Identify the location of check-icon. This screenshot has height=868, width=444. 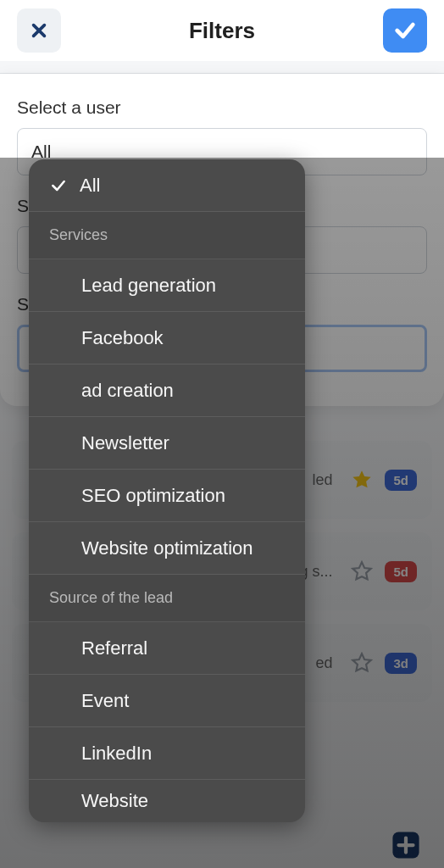
(58, 186).